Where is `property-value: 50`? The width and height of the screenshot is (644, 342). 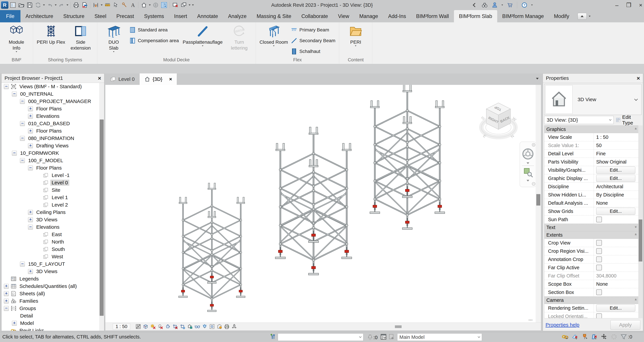 property-value: 50 is located at coordinates (616, 145).